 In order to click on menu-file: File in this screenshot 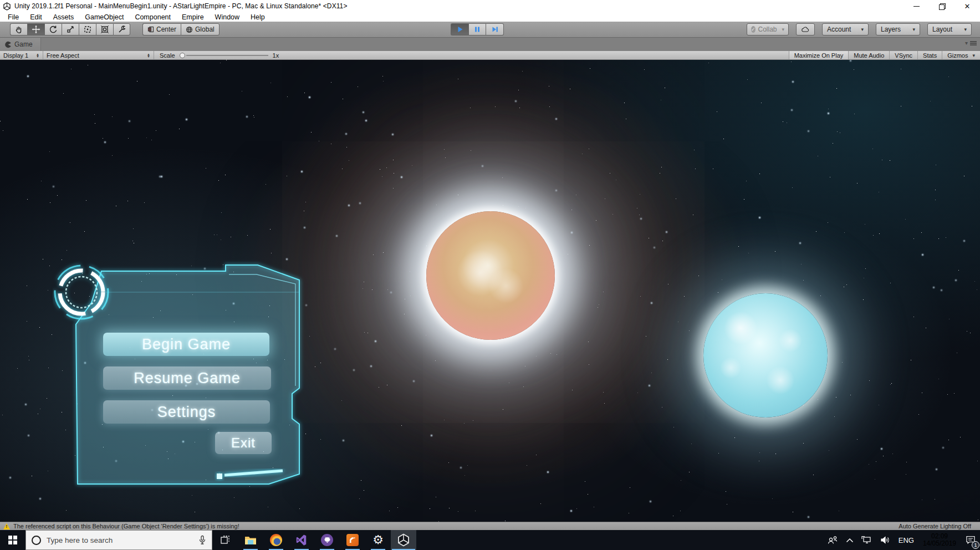, I will do `click(13, 17)`.